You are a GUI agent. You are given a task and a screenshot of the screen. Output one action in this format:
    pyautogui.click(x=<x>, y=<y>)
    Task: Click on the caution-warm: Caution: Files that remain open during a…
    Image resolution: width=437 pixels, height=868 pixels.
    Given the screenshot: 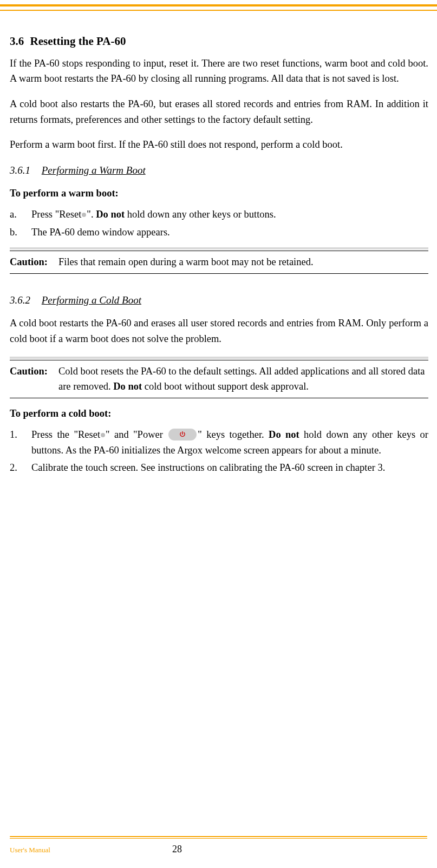 What is the action you would take?
    pyautogui.click(x=219, y=261)
    